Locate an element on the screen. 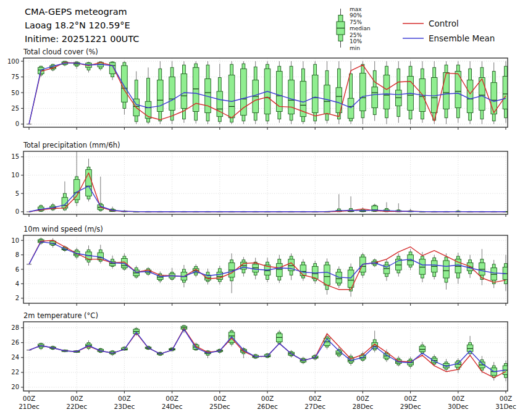 The height and width of the screenshot is (420, 520). x-label-date: 22Dec is located at coordinates (77, 406).